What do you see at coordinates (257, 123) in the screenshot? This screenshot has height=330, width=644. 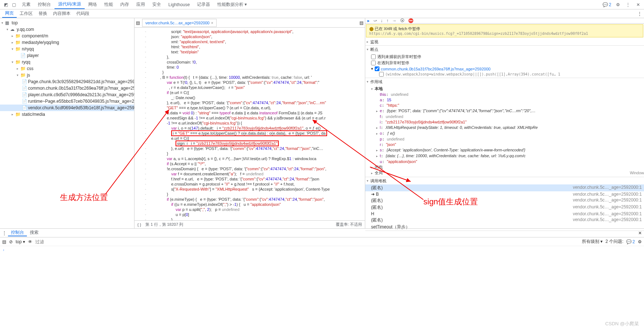 I see `code-line: -1 !== e.url.indexOf("cgi-bin/musics.fcg…` at bounding box center [257, 123].